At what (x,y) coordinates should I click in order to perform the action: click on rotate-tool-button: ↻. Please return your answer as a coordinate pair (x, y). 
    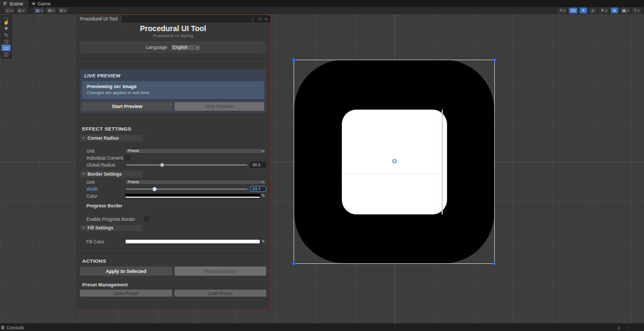
    Looking at the image, I should click on (6, 35).